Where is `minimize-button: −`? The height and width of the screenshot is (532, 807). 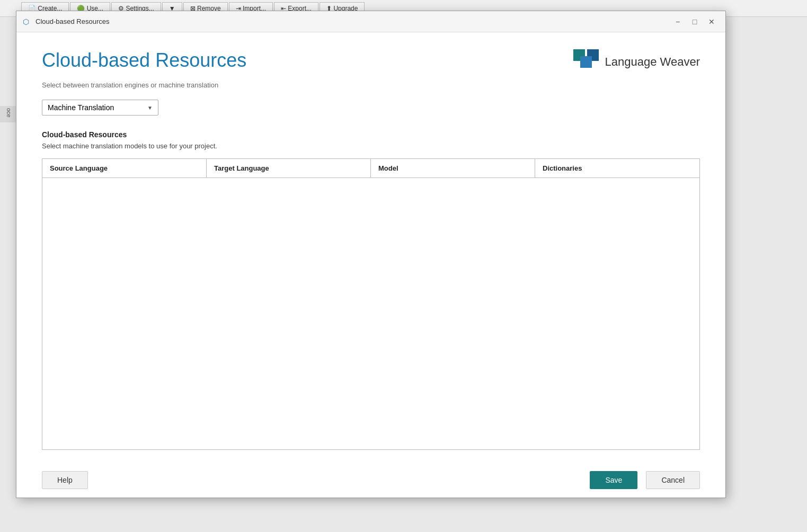 minimize-button: − is located at coordinates (678, 22).